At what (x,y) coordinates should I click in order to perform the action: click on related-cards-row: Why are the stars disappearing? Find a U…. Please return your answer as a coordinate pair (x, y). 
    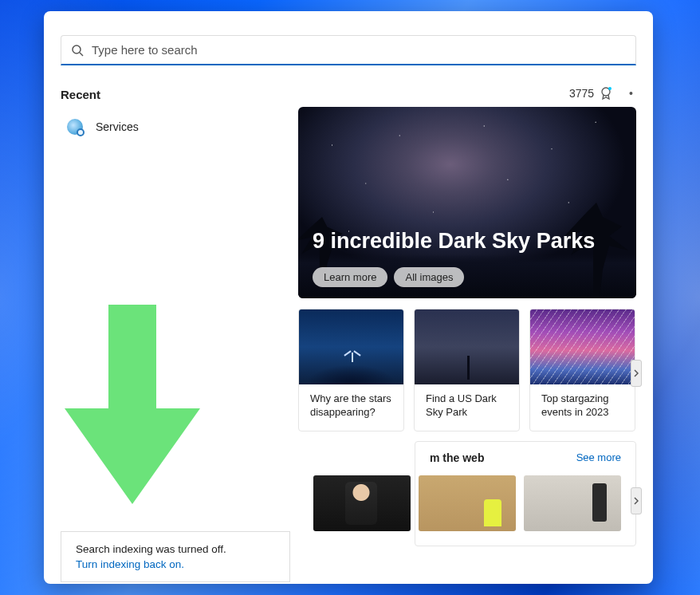
    Looking at the image, I should click on (467, 370).